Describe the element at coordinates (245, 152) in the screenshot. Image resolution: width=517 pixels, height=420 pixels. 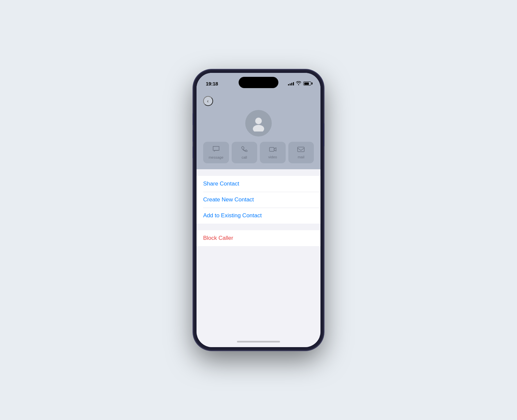
I see `call-action-button: call` at that location.